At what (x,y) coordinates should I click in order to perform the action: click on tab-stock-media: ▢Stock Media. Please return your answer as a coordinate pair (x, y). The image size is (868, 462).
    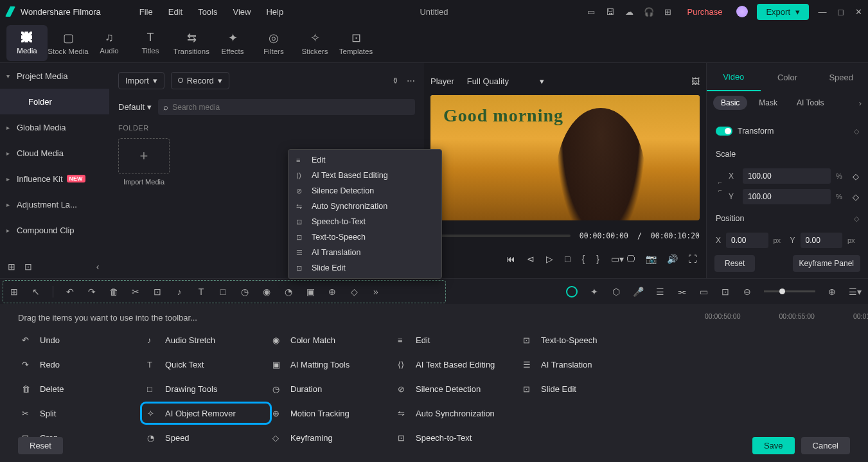
    Looking at the image, I should click on (68, 43).